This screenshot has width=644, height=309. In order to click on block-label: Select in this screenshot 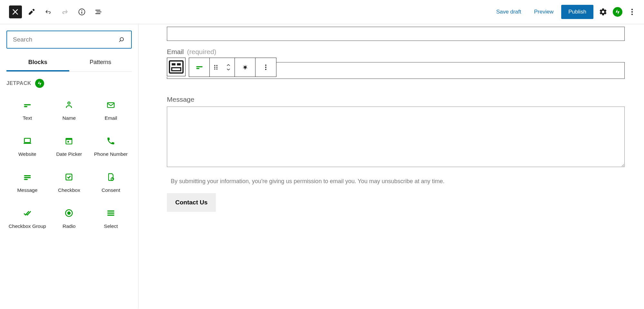, I will do `click(111, 226)`.